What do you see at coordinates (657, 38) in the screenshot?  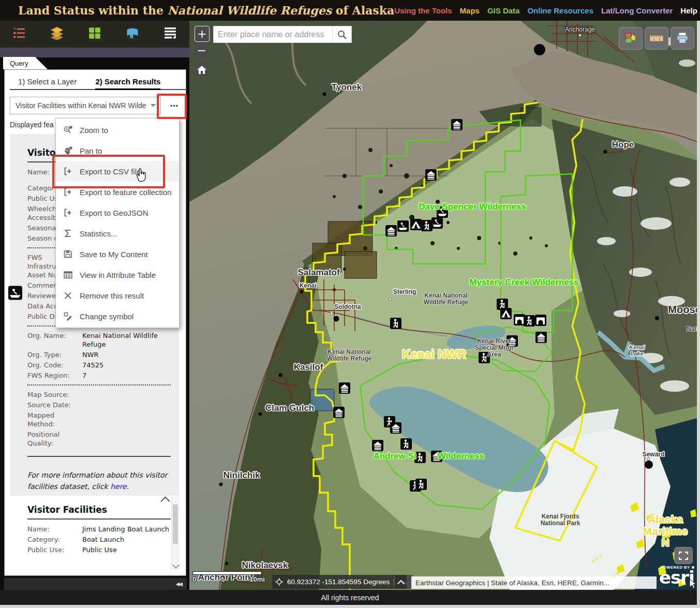 I see `measure-tool-button: 12` at bounding box center [657, 38].